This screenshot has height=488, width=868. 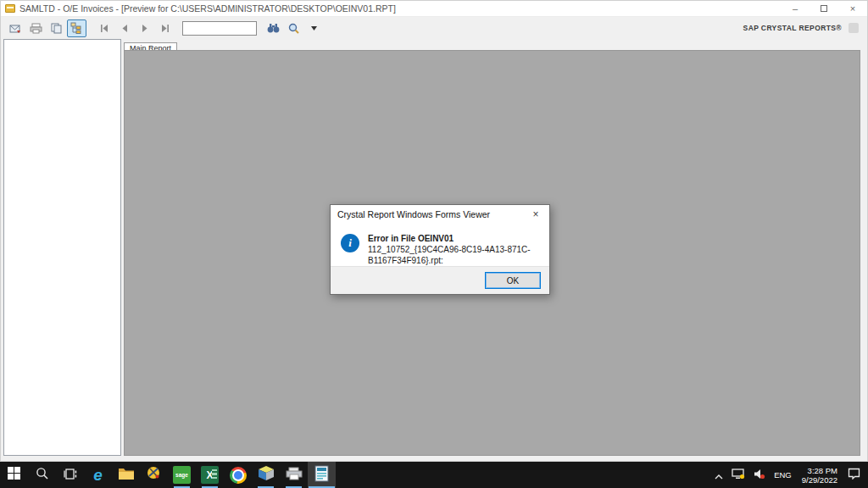 What do you see at coordinates (144, 29) in the screenshot?
I see `next-page-button` at bounding box center [144, 29].